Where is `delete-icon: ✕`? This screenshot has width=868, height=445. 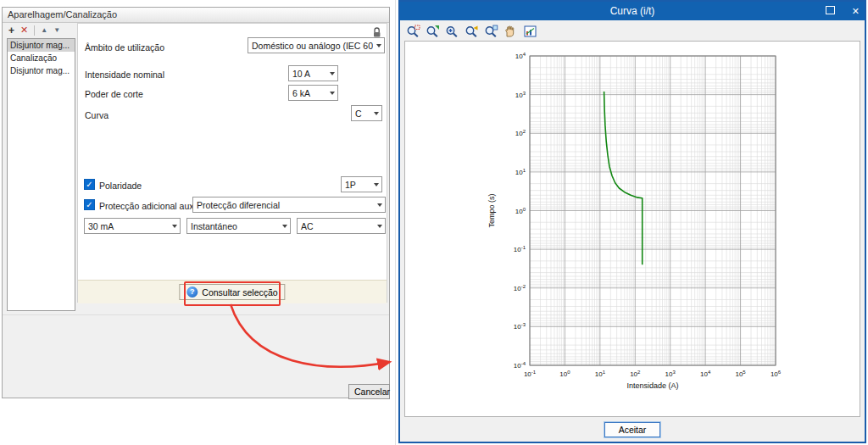
delete-icon: ✕ is located at coordinates (24, 31).